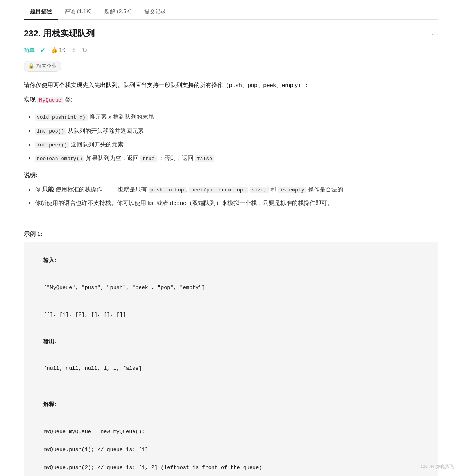  Describe the element at coordinates (150, 158) in the screenshot. I see `method-empty-text: 如果队列为空，返回 true ；否则，返回 false` at that location.